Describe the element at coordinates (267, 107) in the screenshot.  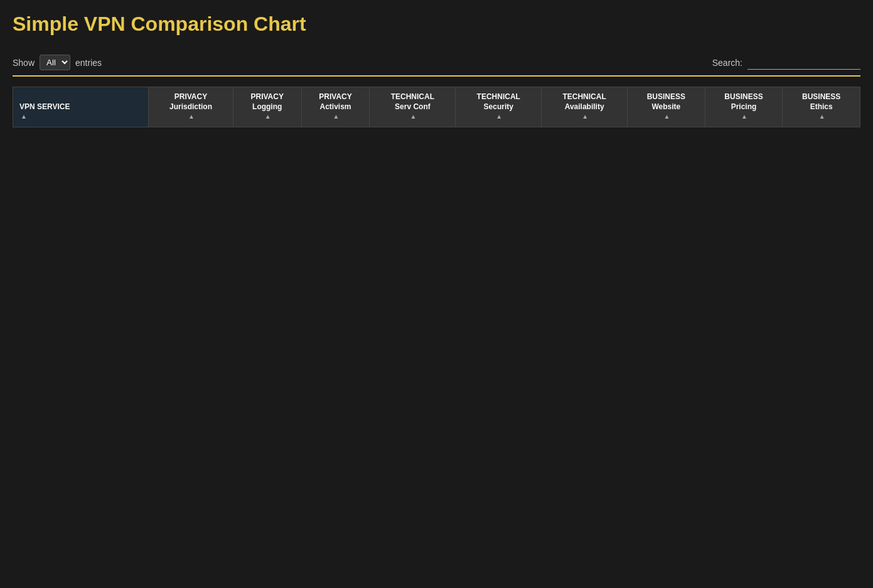
I see `col-header-priv_logging: PRIVACYLogging▲` at that location.